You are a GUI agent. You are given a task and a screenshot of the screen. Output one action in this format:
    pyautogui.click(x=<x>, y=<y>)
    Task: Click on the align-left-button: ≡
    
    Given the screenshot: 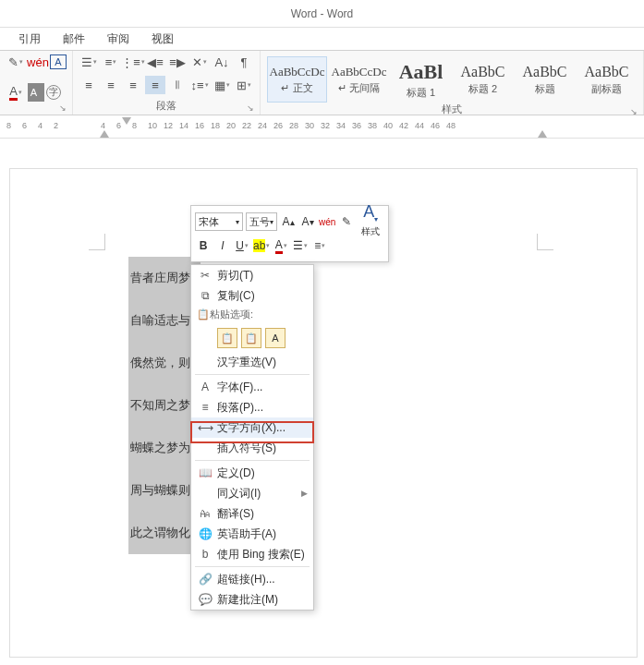 What is the action you would take?
    pyautogui.click(x=89, y=85)
    